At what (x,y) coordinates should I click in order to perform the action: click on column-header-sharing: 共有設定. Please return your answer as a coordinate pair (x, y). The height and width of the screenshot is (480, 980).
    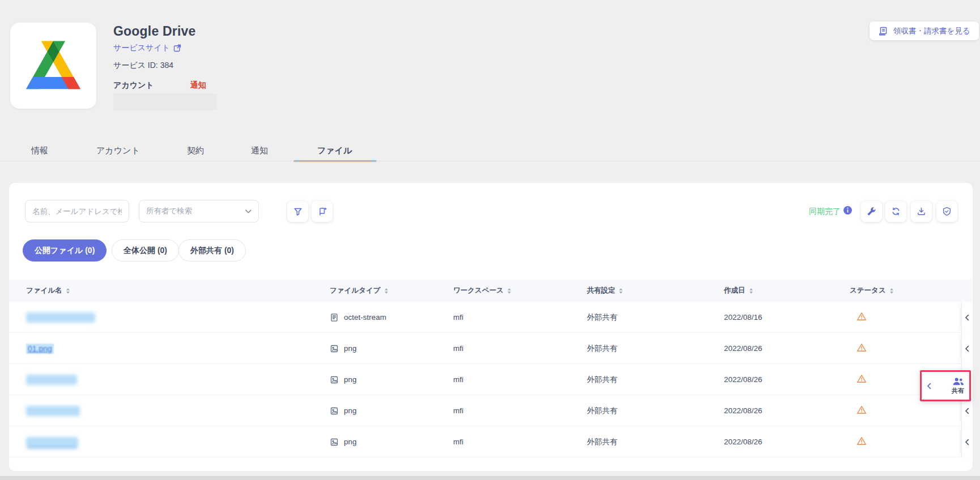
    Looking at the image, I should click on (655, 291).